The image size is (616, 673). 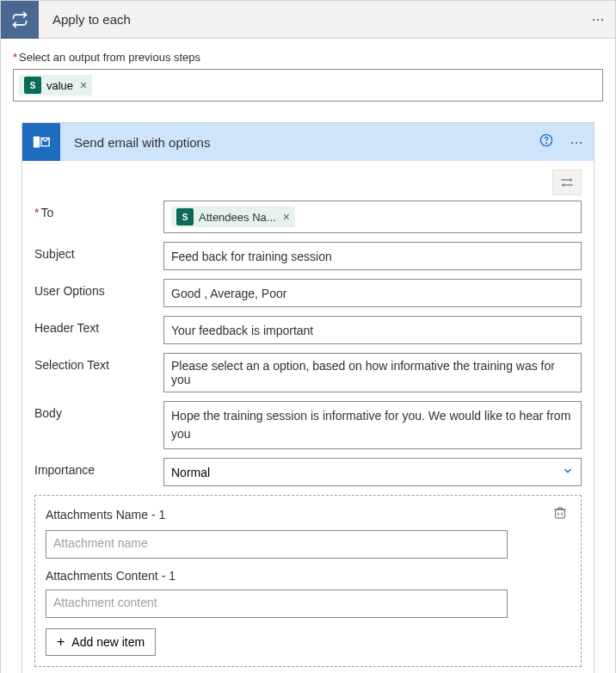 I want to click on apply-to-each-title: Apply to each, so click(x=310, y=19).